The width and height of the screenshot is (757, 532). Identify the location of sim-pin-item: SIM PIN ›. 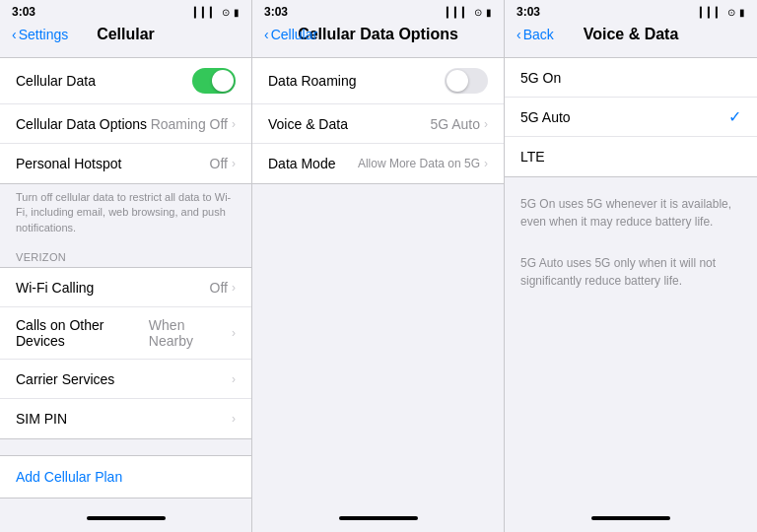
(126, 419).